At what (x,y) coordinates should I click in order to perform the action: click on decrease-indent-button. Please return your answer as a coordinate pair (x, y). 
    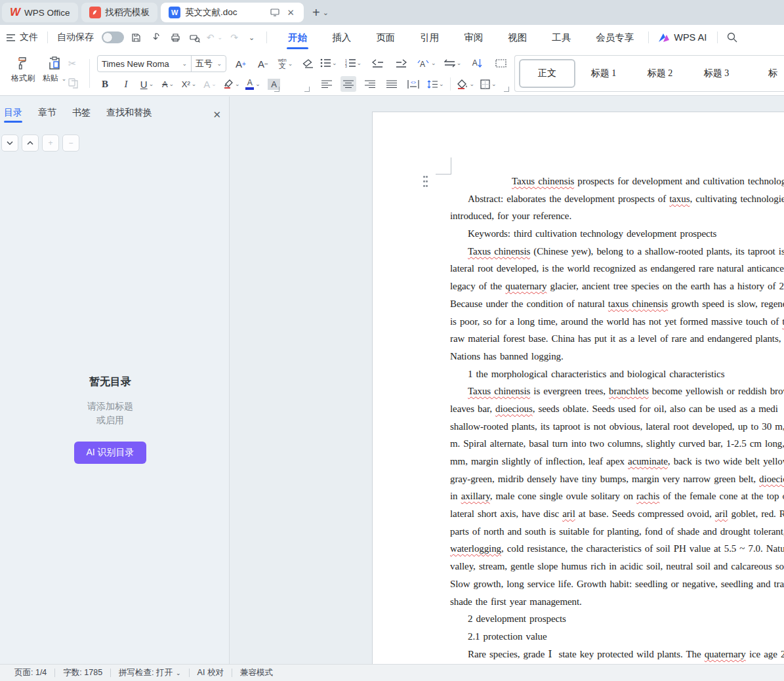
    Looking at the image, I should click on (377, 63).